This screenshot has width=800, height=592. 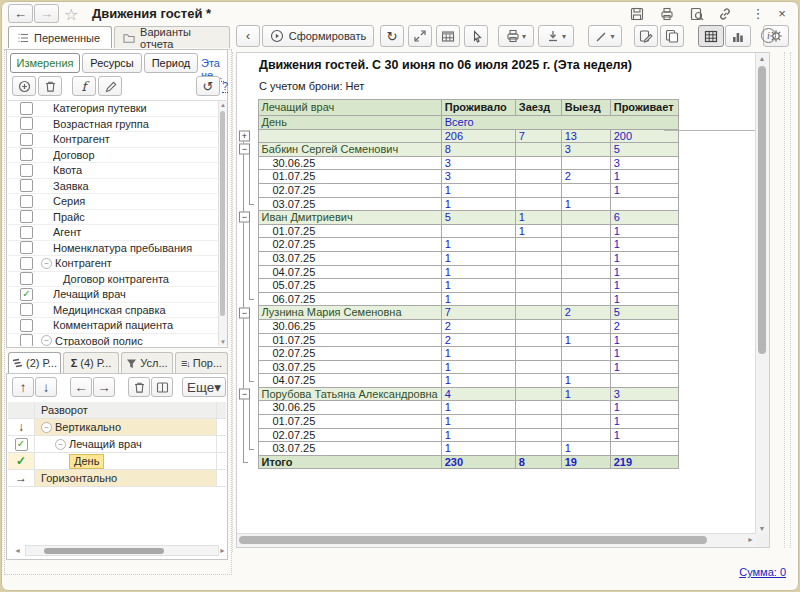 I want to click on layout-row: ✓День, so click(x=117, y=462).